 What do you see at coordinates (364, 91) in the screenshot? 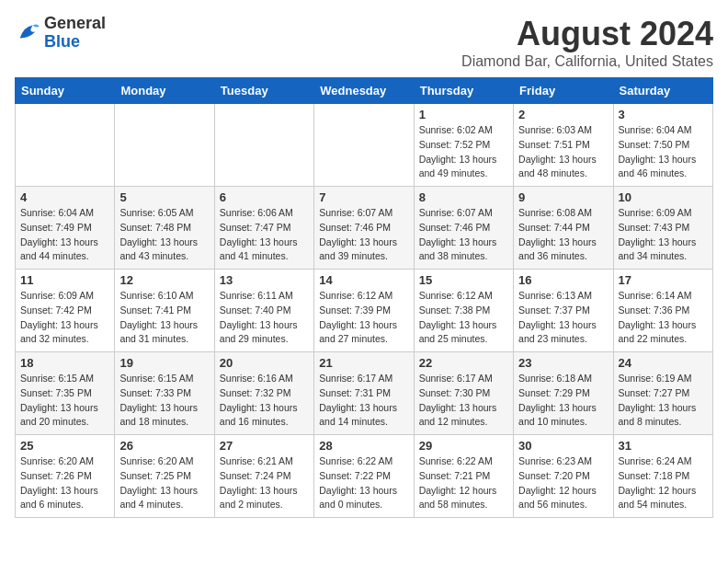
I see `weekday-header-row: Sunday Monday Tuesday Wednesday Thursday…` at bounding box center [364, 91].